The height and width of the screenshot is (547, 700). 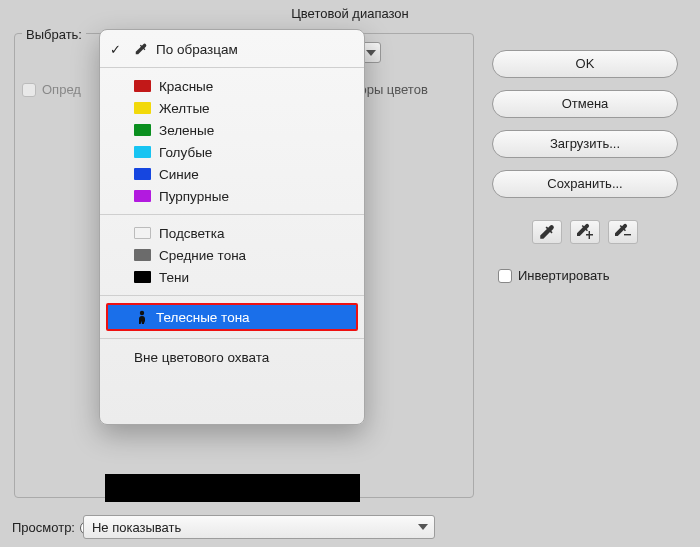 I want to click on option-shadows: Тени, so click(x=232, y=277).